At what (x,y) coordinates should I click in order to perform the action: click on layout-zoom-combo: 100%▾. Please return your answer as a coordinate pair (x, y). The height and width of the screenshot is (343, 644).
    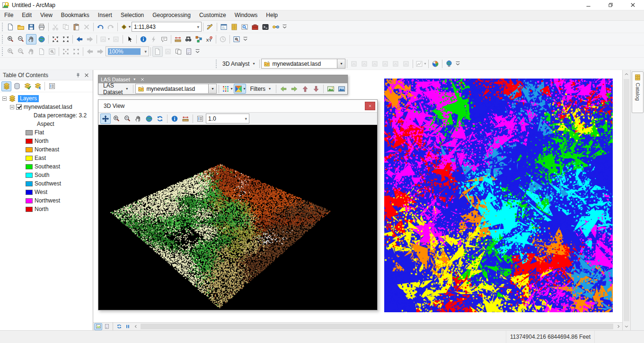
    Looking at the image, I should click on (127, 51).